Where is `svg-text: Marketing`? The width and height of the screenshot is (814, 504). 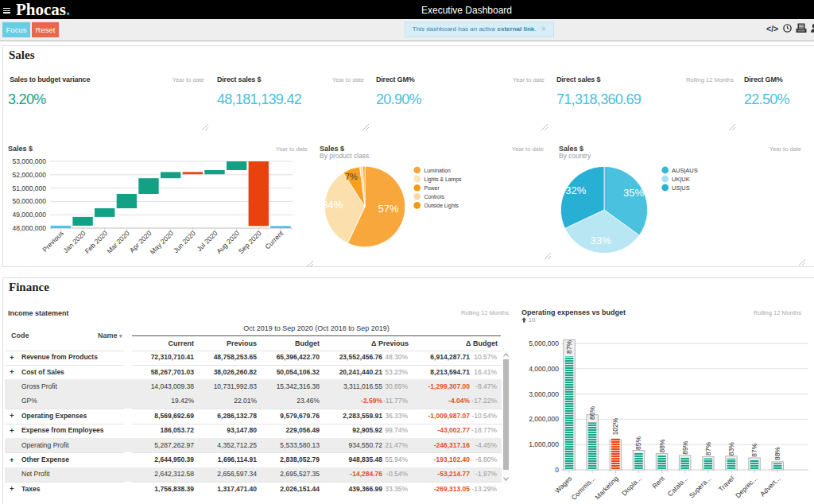
svg-text: Marketing is located at coordinates (607, 488).